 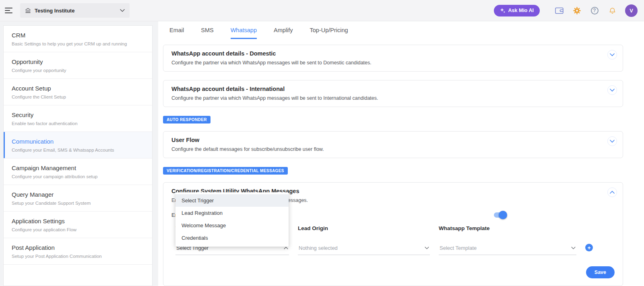 I want to click on sidebar-item-application-settings: Application Settings Configure your appl…, so click(x=78, y=225).